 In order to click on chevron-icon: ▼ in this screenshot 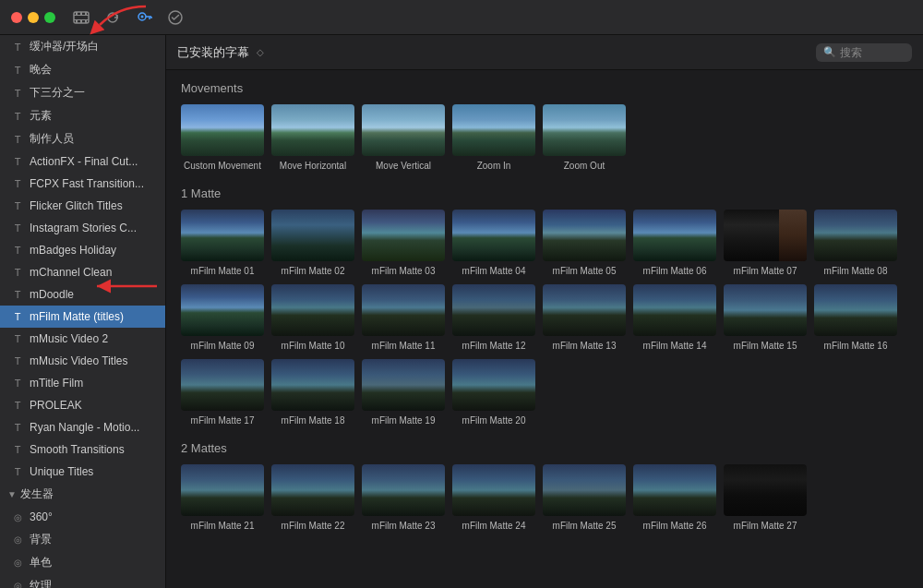, I will do `click(12, 495)`.